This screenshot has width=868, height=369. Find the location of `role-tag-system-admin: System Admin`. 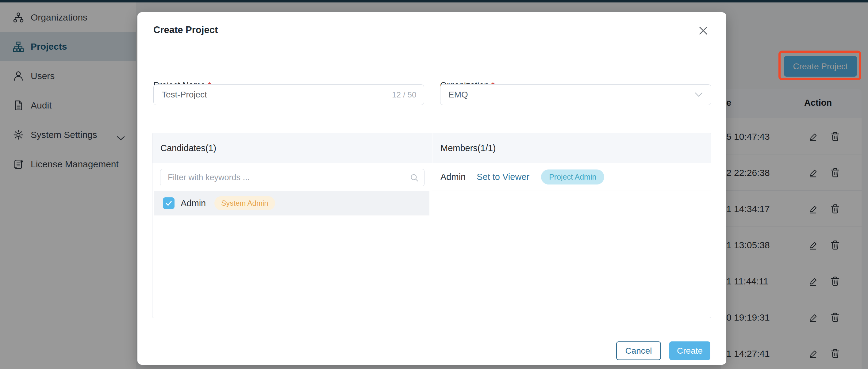

role-tag-system-admin: System Admin is located at coordinates (245, 203).